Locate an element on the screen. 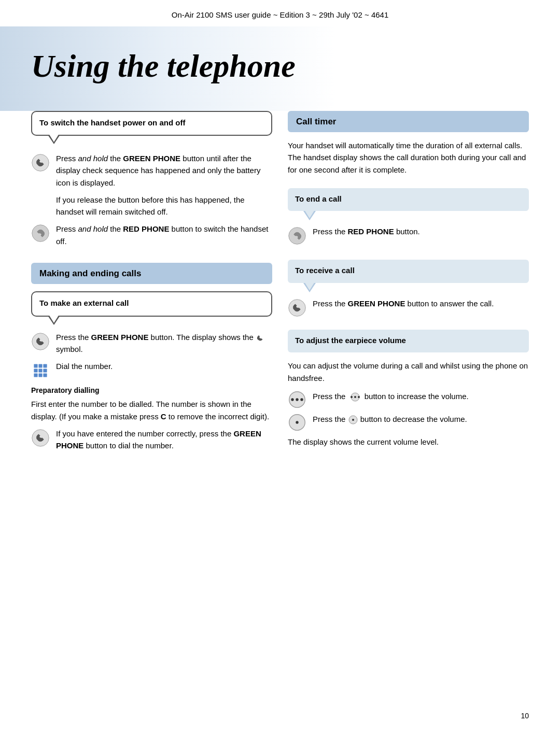  call-timer-section: Call timer Your handset will automatical… is located at coordinates (409, 143).